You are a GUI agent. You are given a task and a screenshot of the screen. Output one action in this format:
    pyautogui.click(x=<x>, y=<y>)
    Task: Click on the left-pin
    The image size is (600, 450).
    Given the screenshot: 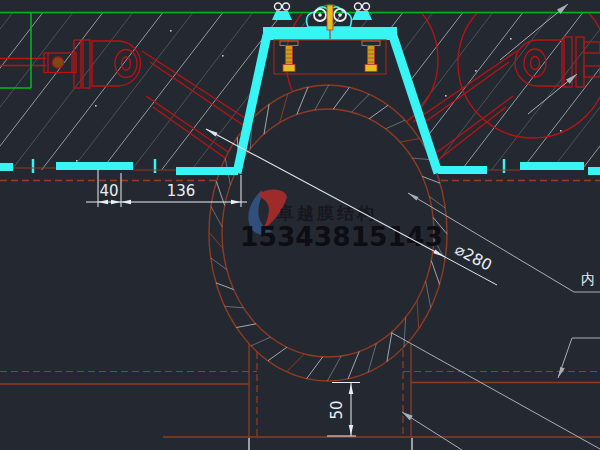 What is the action you would take?
    pyautogui.click(x=58, y=62)
    